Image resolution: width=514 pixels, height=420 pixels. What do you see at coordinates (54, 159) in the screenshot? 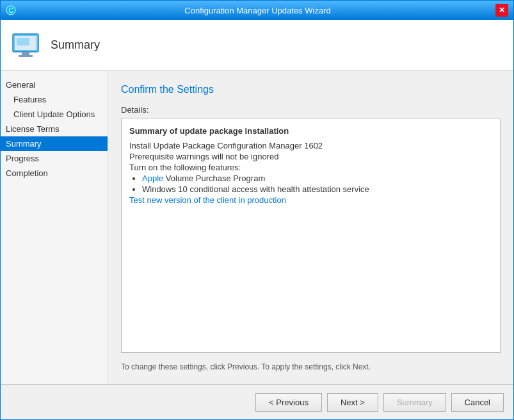
I see `sidebar-item-progress: Progress` at bounding box center [54, 159].